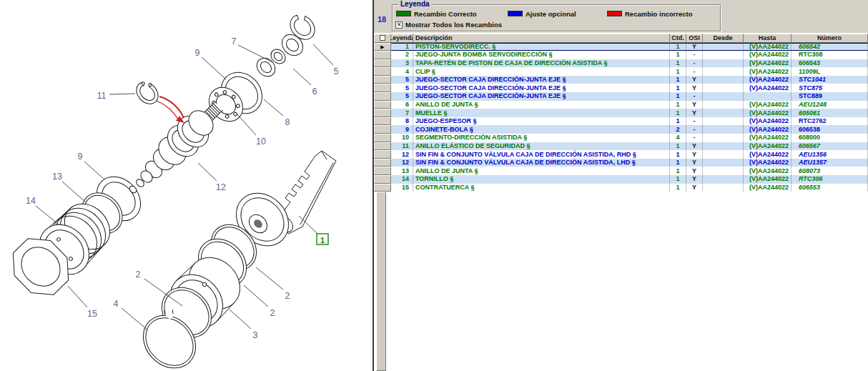  I want to click on svg-text: 9, so click(80, 157).